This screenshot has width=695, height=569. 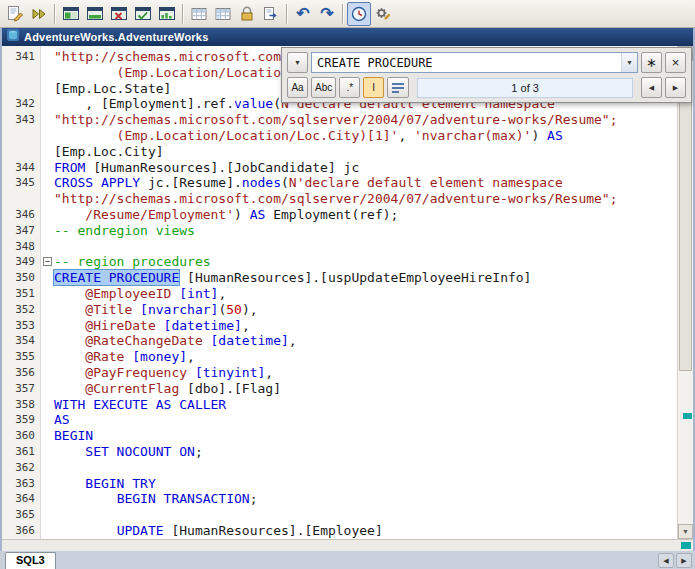 I want to click on show-message-window-button, so click(x=143, y=14).